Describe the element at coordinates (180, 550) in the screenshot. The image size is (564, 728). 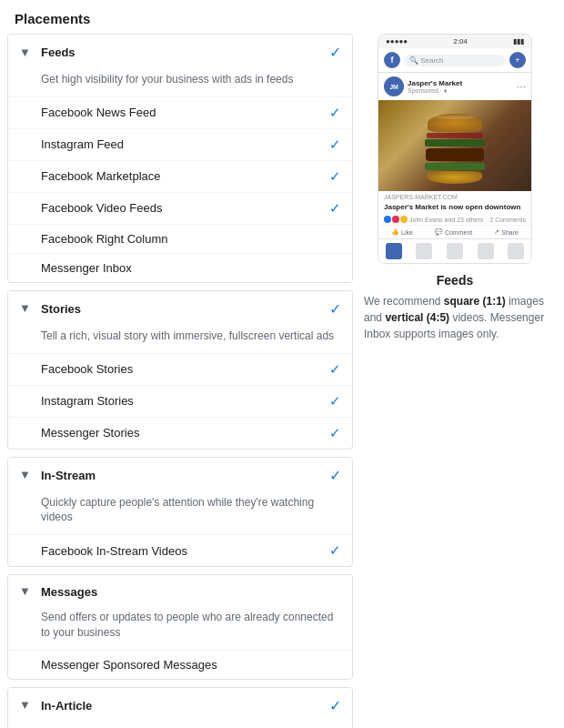
I see `placement-item-instream-0: Facebook In-Stream Videos ✓` at that location.